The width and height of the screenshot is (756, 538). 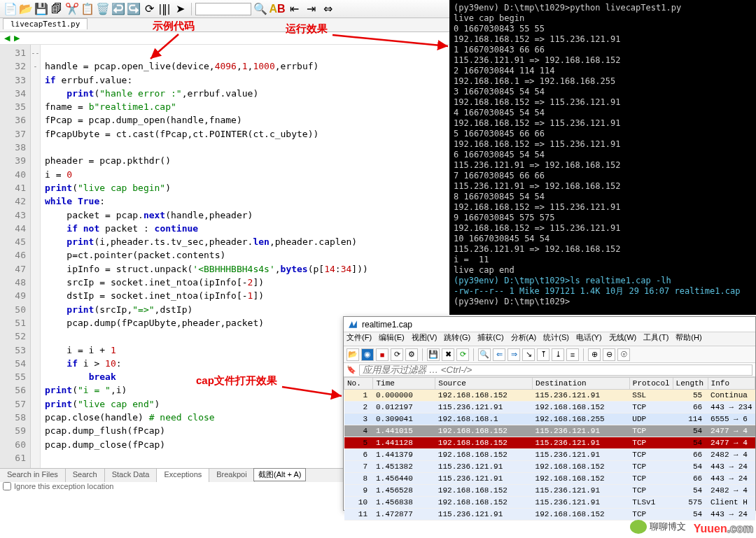 I want to click on ws-prev-icon: ⇐, so click(x=499, y=355).